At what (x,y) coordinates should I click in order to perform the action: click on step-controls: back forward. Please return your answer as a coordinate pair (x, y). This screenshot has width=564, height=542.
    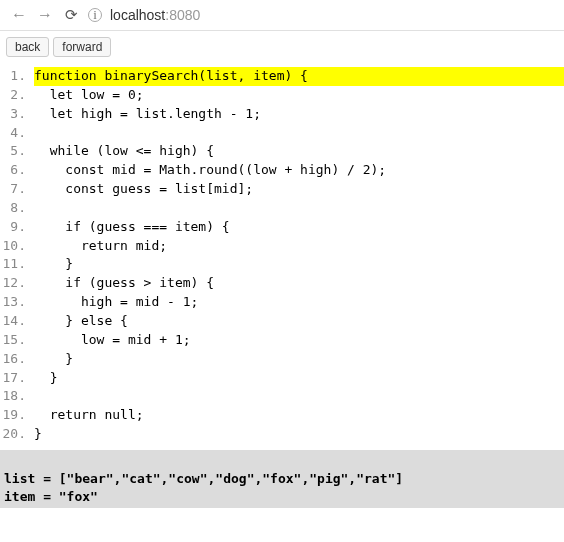
    Looking at the image, I should click on (282, 46).